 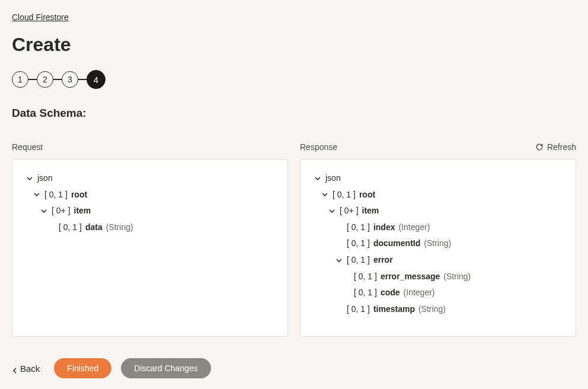 What do you see at coordinates (45, 79) in the screenshot?
I see `step-2: 2` at bounding box center [45, 79].